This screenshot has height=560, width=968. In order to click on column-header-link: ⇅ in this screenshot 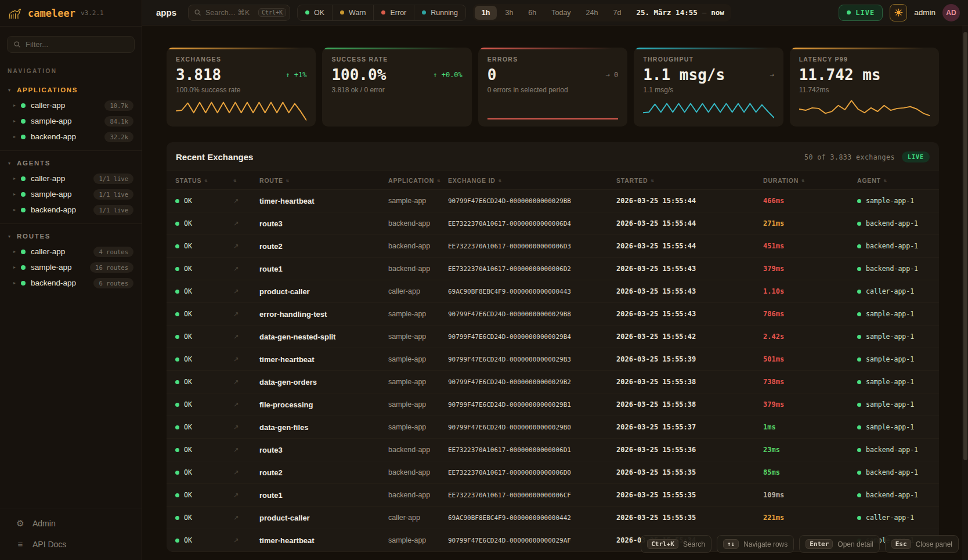, I will do `click(246, 180)`.